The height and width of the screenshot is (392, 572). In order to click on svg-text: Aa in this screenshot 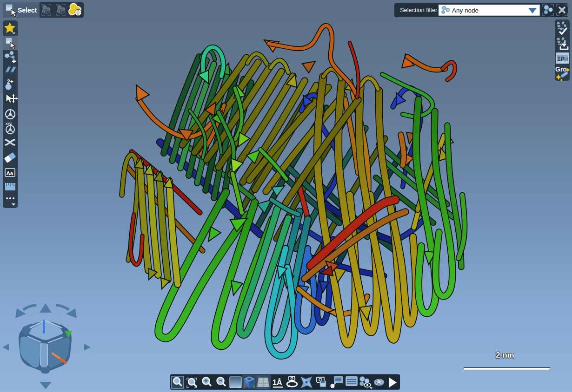, I will do `click(10, 173)`.